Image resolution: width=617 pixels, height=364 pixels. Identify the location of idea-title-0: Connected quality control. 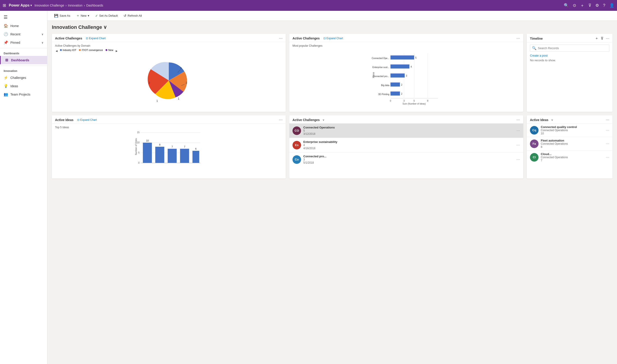
(572, 127).